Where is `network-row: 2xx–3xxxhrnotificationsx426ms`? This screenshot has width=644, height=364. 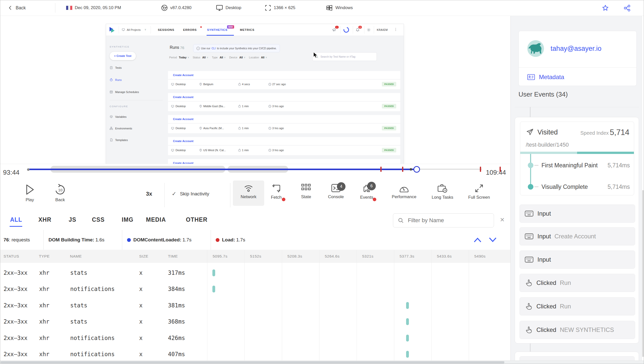 network-row: 2xx–3xxxhrnotificationsx426ms is located at coordinates (255, 338).